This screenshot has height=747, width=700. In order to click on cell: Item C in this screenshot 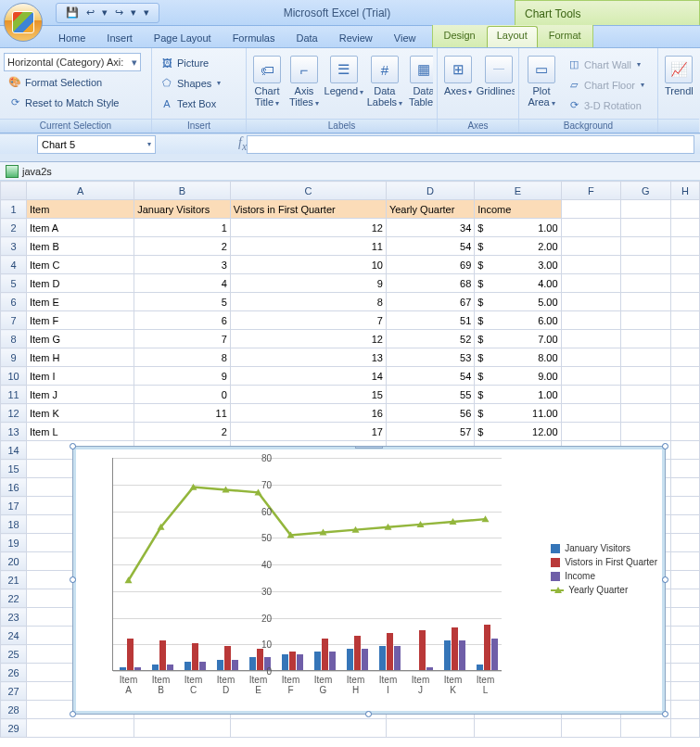, I will do `click(81, 265)`.